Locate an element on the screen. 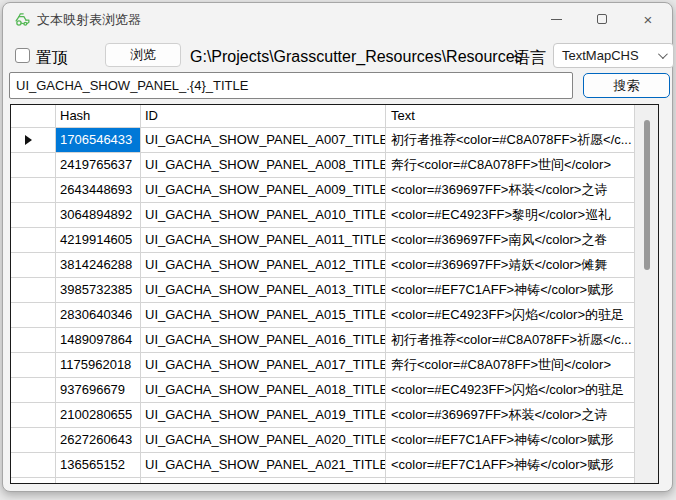 Image resolution: width=676 pixels, height=500 pixels. table-row: 2100280655 UI_GACHA_SHOW_PANEL_A019_TITL… is located at coordinates (322, 416).